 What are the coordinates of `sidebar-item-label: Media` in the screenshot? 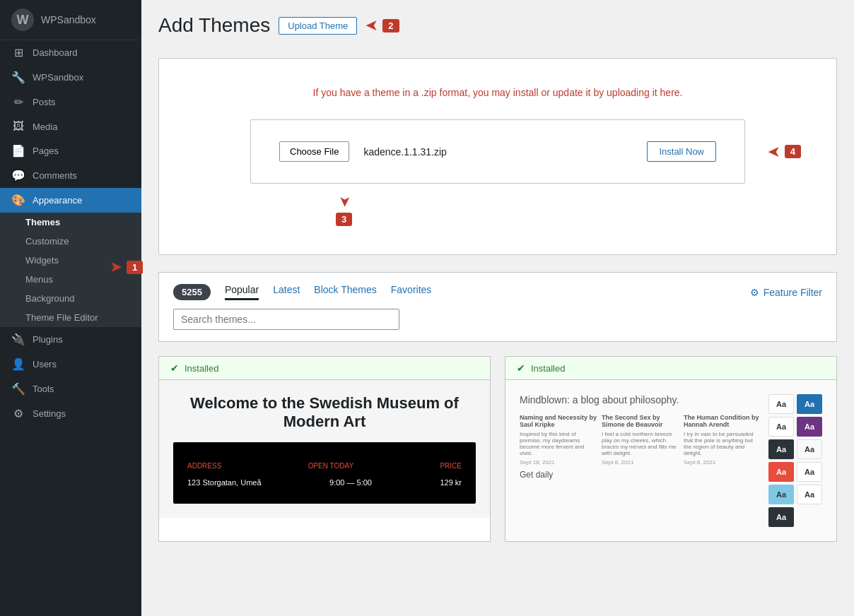 It's located at (45, 127).